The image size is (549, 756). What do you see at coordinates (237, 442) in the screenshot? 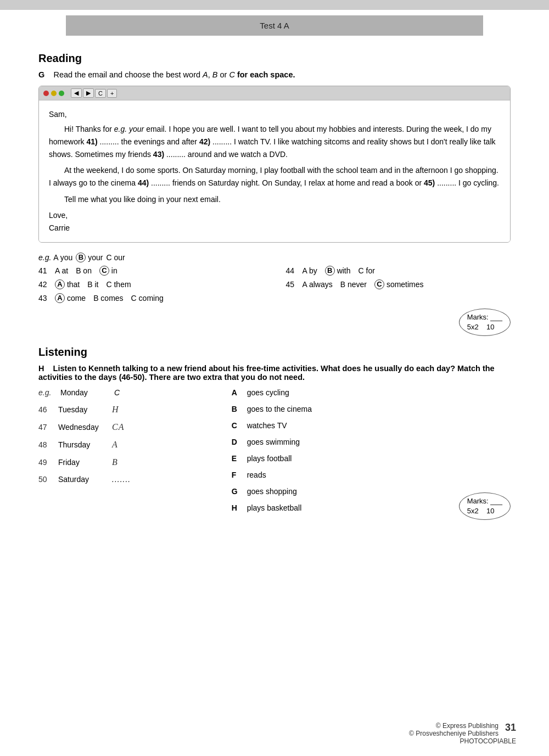
I see `act-d-letter: D` at bounding box center [237, 442].